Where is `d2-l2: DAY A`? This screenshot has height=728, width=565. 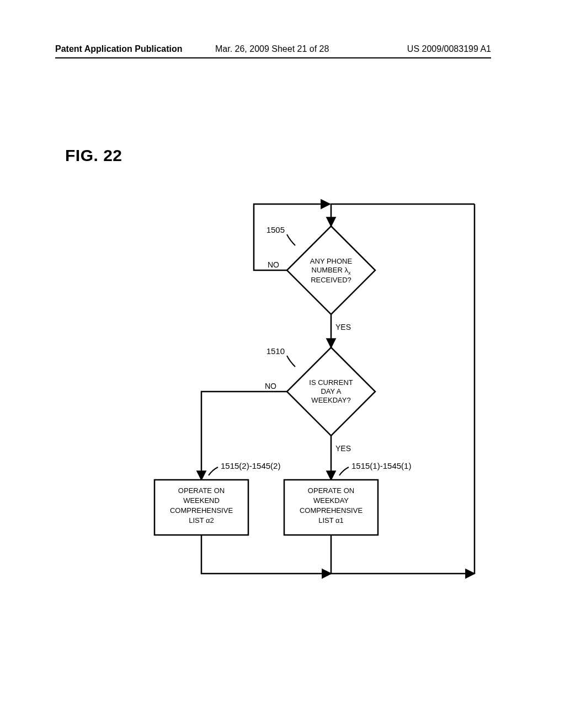 d2-l2: DAY A is located at coordinates (331, 392).